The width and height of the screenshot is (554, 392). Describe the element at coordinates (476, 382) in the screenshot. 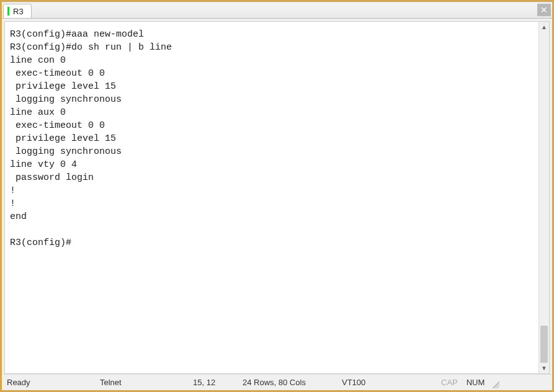

I see `status-num-lock: NUM` at that location.